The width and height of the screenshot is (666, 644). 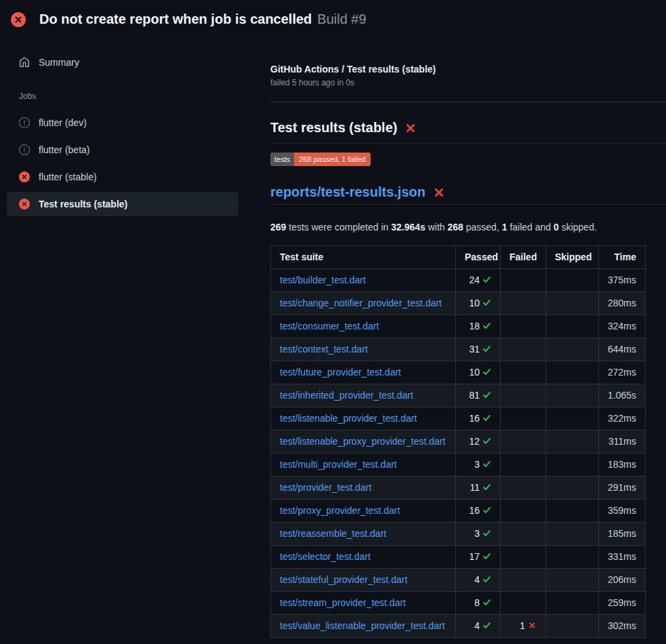 What do you see at coordinates (468, 69) in the screenshot?
I see `breadcrumb: GitHub Actions / Test results (stable)` at bounding box center [468, 69].